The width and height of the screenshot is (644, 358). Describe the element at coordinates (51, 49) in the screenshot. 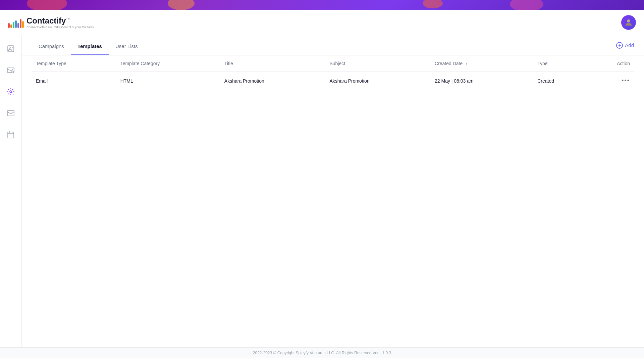

I see `tab-campaigns: Campaigns` at that location.